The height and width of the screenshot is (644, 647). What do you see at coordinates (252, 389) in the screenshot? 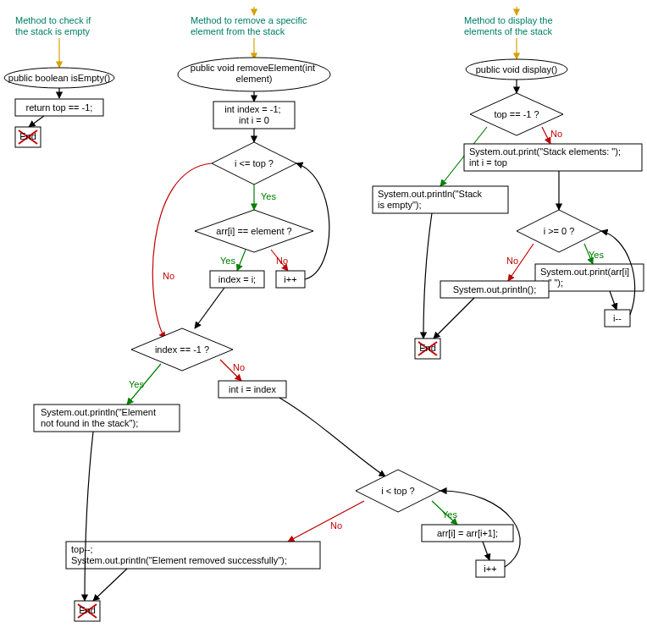
I see `svg-text: int i = index` at bounding box center [252, 389].